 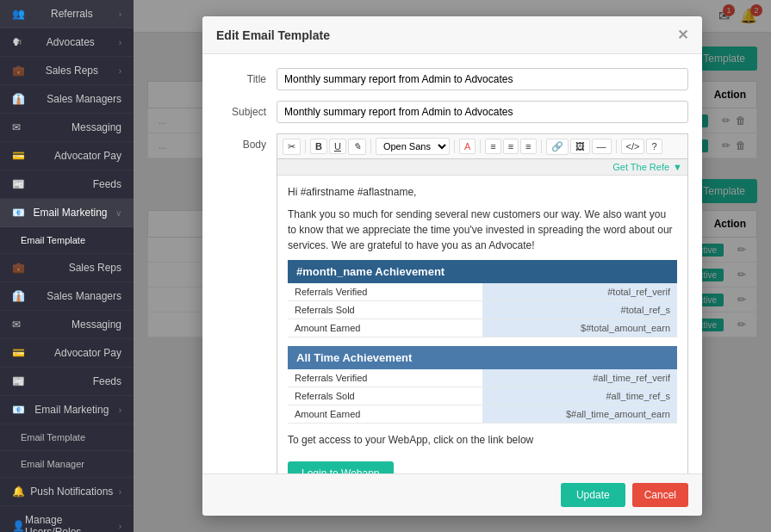 What do you see at coordinates (660, 495) in the screenshot?
I see `cancel-button: Cancel` at bounding box center [660, 495].